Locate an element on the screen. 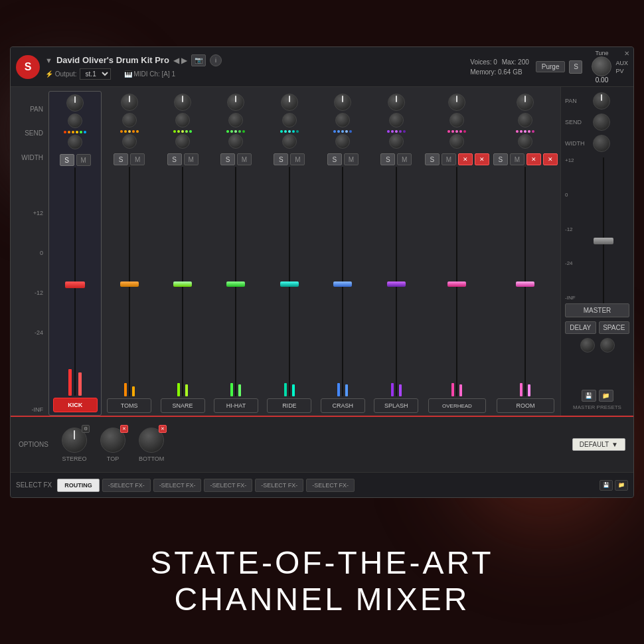 The image size is (644, 644). purge-button: Purge is located at coordinates (551, 66).